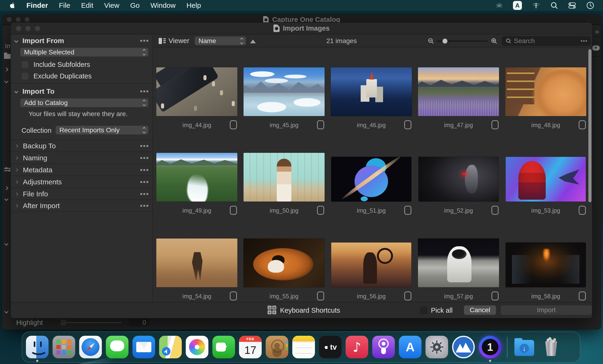 Image resolution: width=603 pixels, height=364 pixels. What do you see at coordinates (112, 5) in the screenshot?
I see `menu-item: View` at bounding box center [112, 5].